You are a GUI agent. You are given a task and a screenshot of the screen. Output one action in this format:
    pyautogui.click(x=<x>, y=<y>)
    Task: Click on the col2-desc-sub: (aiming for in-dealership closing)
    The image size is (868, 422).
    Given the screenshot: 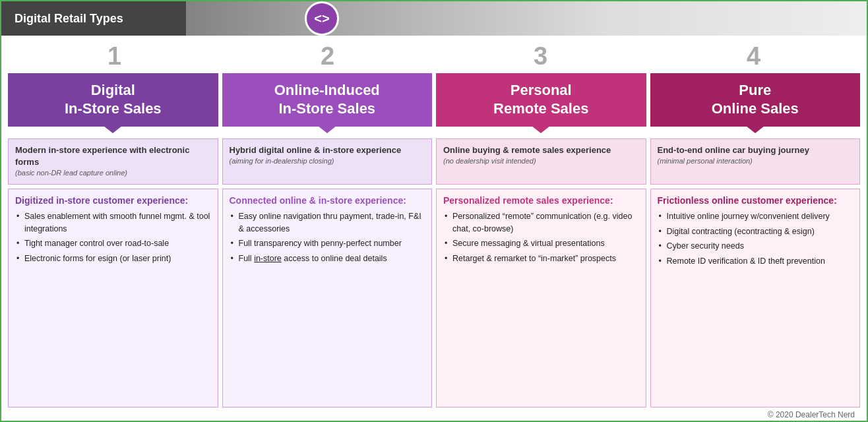 What is the action you would take?
    pyautogui.click(x=327, y=161)
    